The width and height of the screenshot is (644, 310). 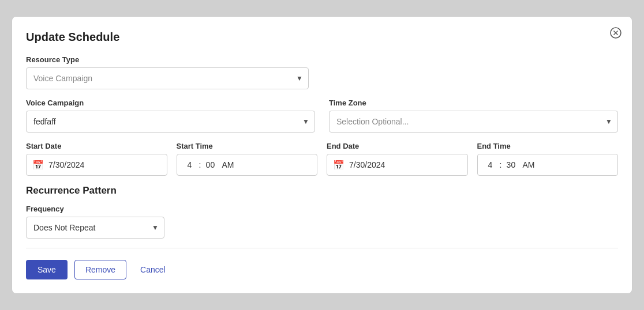 I want to click on end-date-value: 7/30/2024, so click(x=367, y=165).